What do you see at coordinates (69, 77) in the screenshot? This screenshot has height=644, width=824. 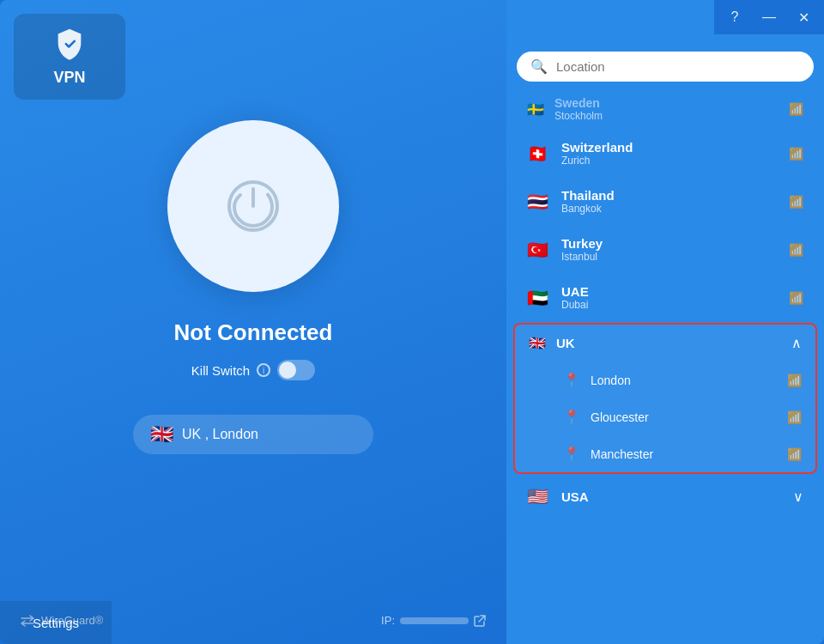 I see `logo-label: VPN` at bounding box center [69, 77].